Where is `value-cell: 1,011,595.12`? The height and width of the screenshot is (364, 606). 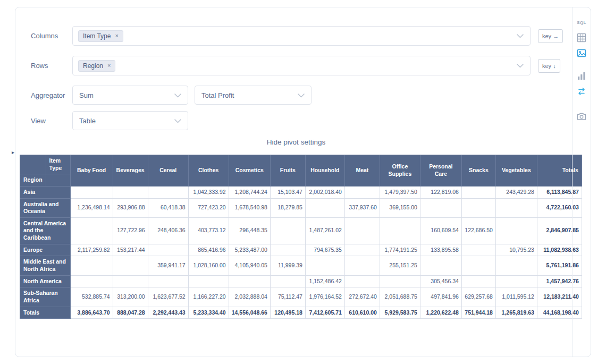
value-cell: 1,011,595.12 is located at coordinates (516, 297).